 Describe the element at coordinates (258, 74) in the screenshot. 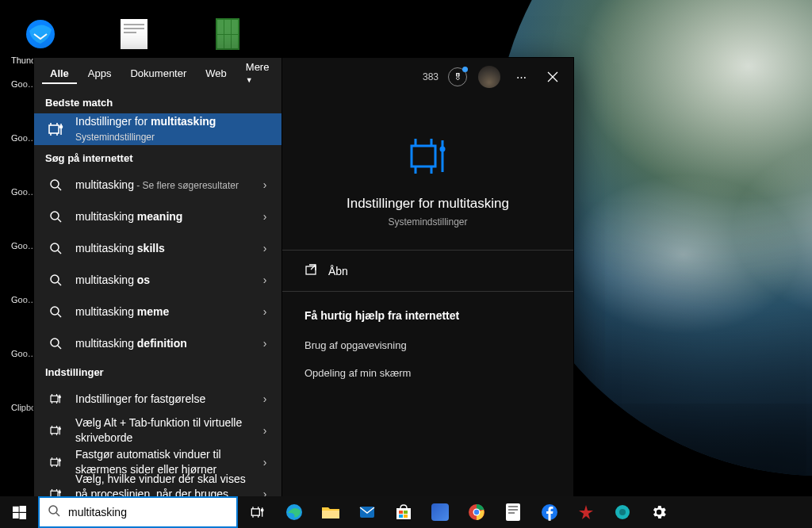

I see `tab-more: Mere ▼` at that location.